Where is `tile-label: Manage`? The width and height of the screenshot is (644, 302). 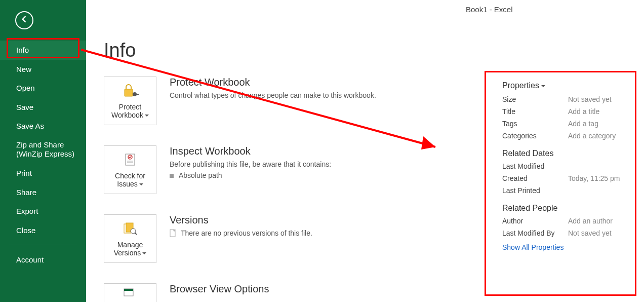 tile-label: Manage is located at coordinates (131, 245).